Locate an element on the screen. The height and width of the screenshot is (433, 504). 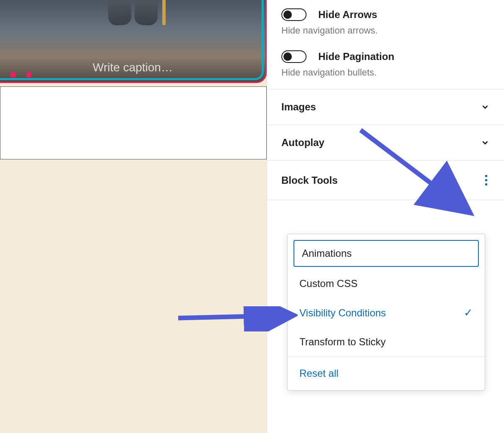
menu-item-reset-all: Reset all is located at coordinates (386, 373).